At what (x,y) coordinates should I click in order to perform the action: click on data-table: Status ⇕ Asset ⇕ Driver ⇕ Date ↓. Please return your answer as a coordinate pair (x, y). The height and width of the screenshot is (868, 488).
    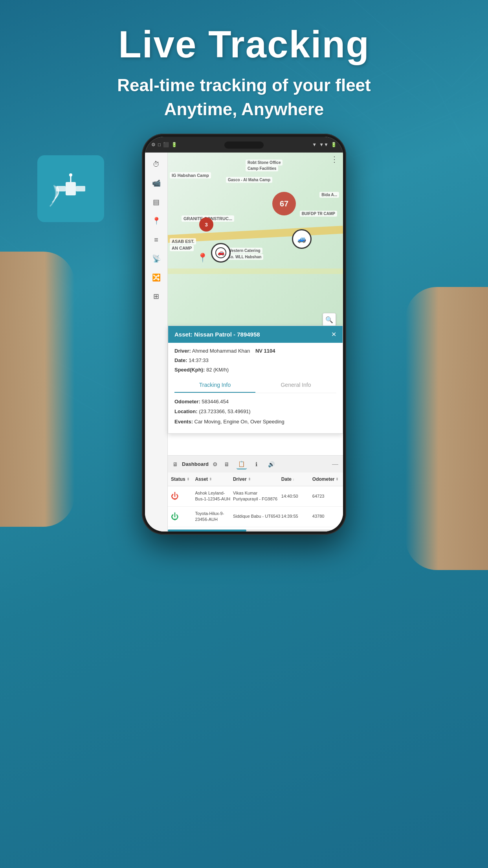
    Looking at the image, I should click on (255, 502).